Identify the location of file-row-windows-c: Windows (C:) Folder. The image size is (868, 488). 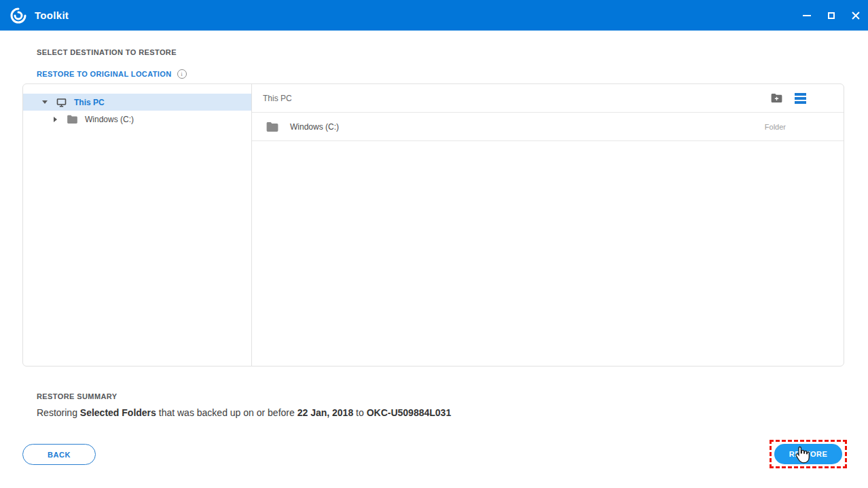
(547, 127).